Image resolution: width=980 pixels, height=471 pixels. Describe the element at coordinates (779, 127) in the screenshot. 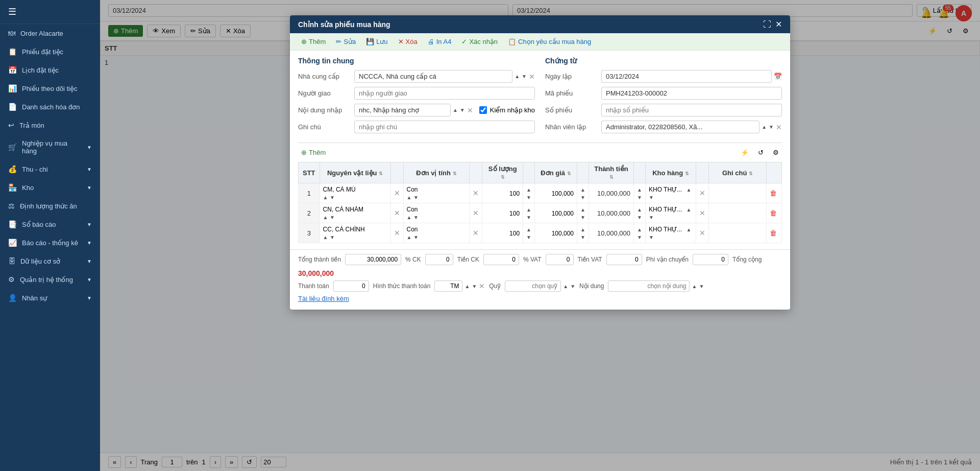

I see `nhan-vien-clear-button: ✕` at that location.